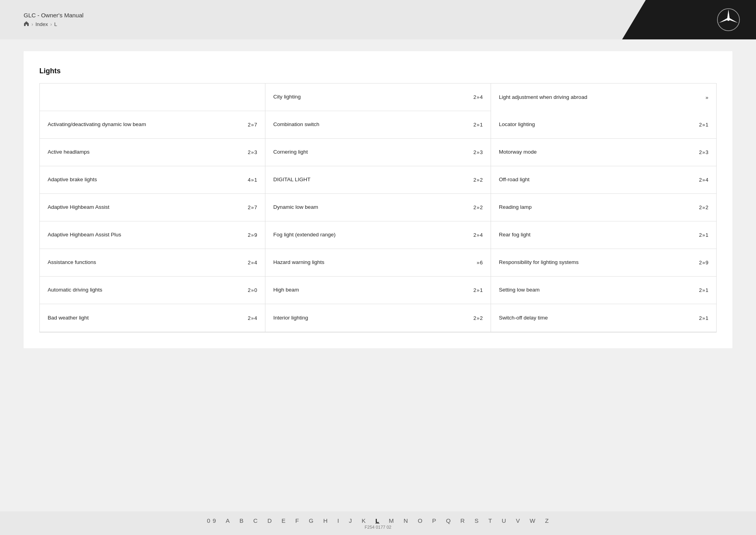 The image size is (756, 535). What do you see at coordinates (32, 24) in the screenshot?
I see `breadcrumb-sep-1: ›` at bounding box center [32, 24].